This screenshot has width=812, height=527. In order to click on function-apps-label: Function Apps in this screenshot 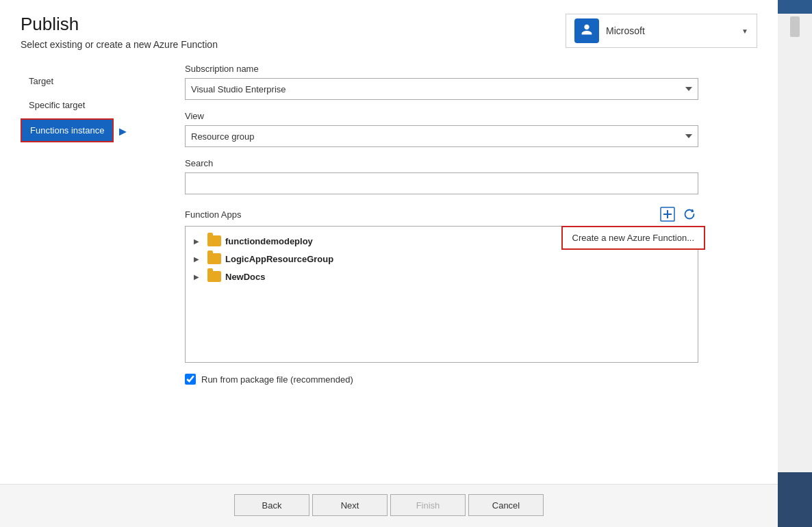, I will do `click(213, 215)`.